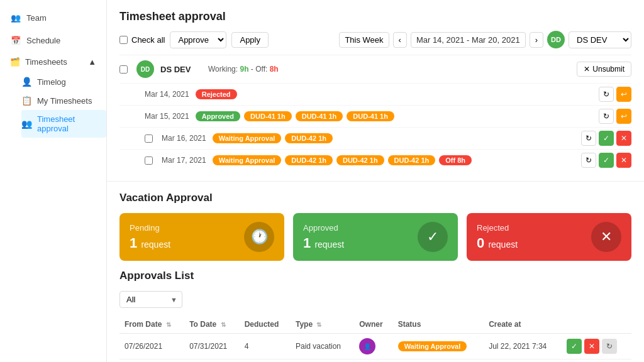  Describe the element at coordinates (53, 18) in the screenshot. I see `sidebar-item-team: 👥 Team` at that location.